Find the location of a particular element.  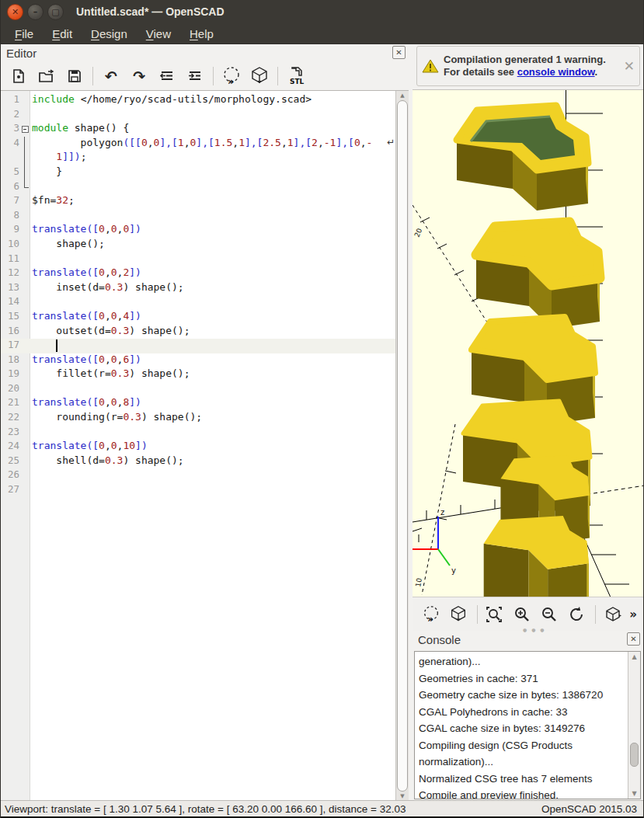

redo-button: ↷ is located at coordinates (139, 76).